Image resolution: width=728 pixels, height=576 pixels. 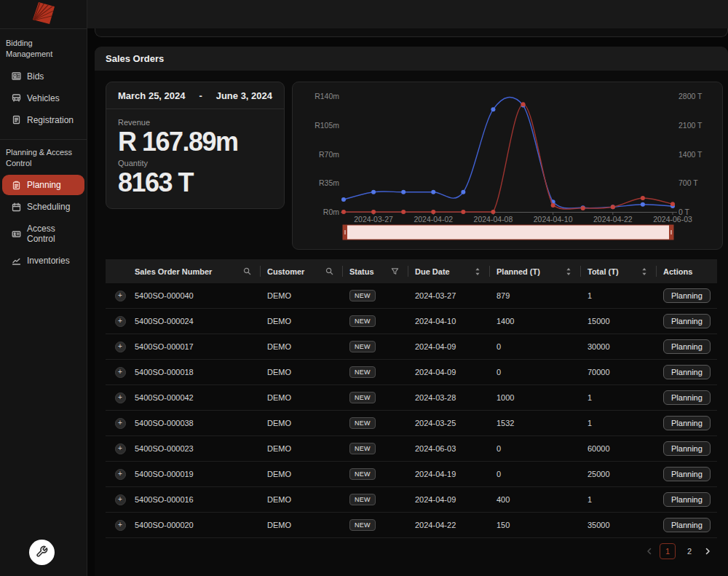 I want to click on logo-container, so click(x=44, y=15).